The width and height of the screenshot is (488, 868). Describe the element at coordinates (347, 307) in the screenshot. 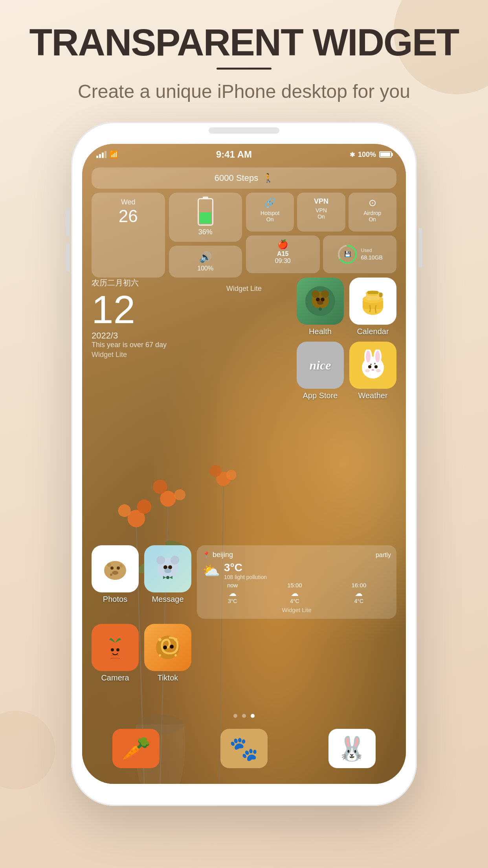

I see `app-row-1: Health` at that location.